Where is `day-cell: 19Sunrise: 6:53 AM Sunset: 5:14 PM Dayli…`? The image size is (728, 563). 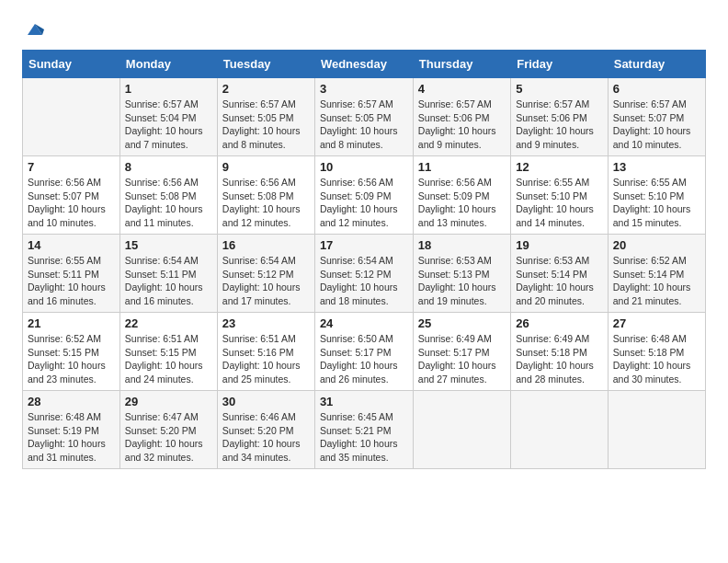
day-cell: 19Sunrise: 6:53 AM Sunset: 5:14 PM Dayli… is located at coordinates (560, 274).